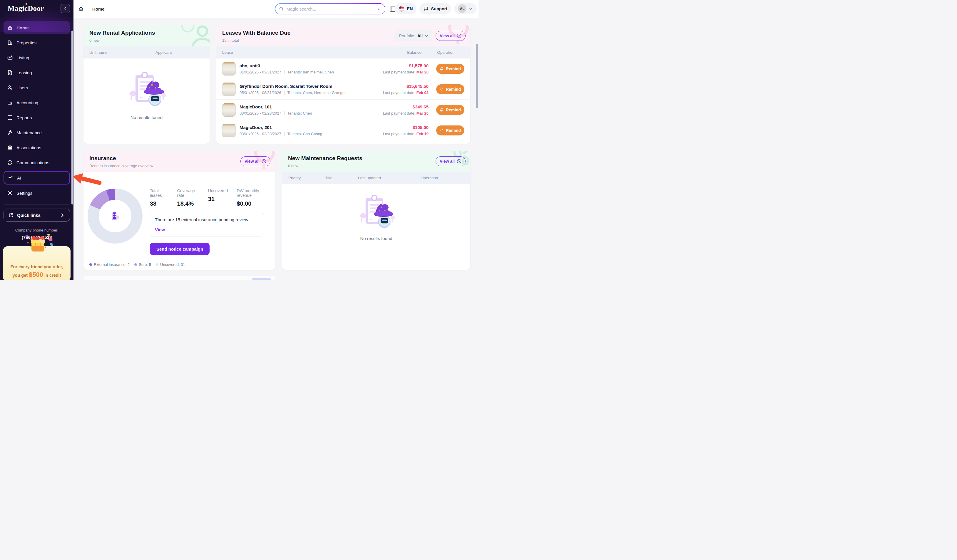 Image resolution: width=957 pixels, height=560 pixels. What do you see at coordinates (147, 40) in the screenshot?
I see `card-subtitle: 0 new` at bounding box center [147, 40].